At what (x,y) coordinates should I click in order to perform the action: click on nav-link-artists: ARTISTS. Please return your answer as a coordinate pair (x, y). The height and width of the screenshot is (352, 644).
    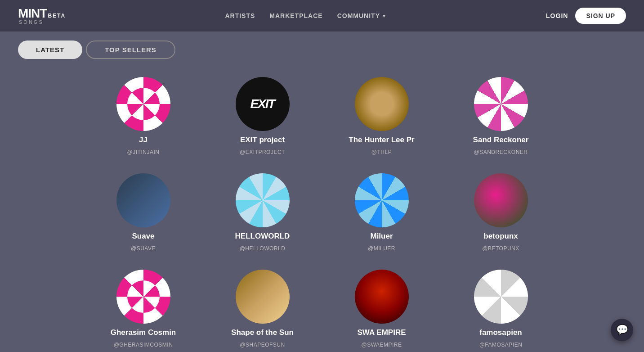
    Looking at the image, I should click on (240, 16).